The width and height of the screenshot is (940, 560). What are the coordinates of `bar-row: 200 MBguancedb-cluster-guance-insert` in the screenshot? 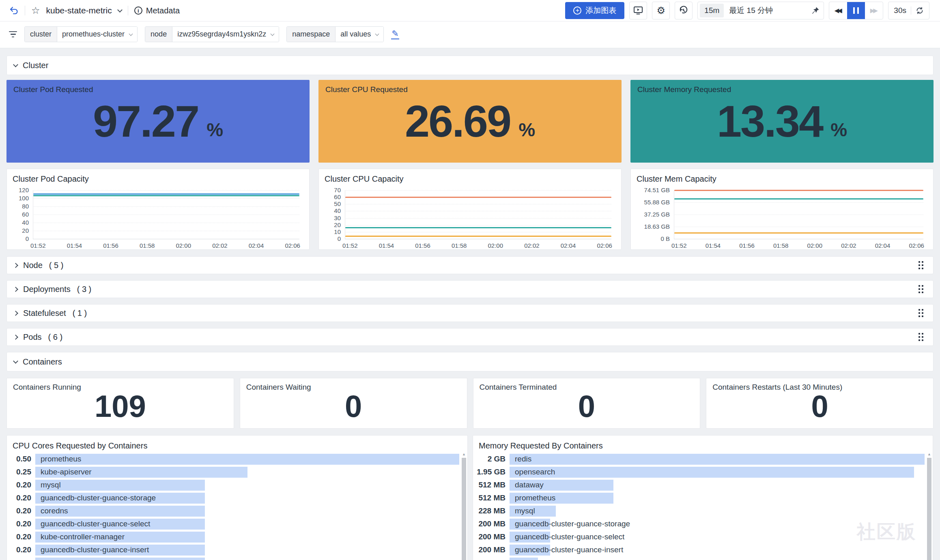 It's located at (703, 550).